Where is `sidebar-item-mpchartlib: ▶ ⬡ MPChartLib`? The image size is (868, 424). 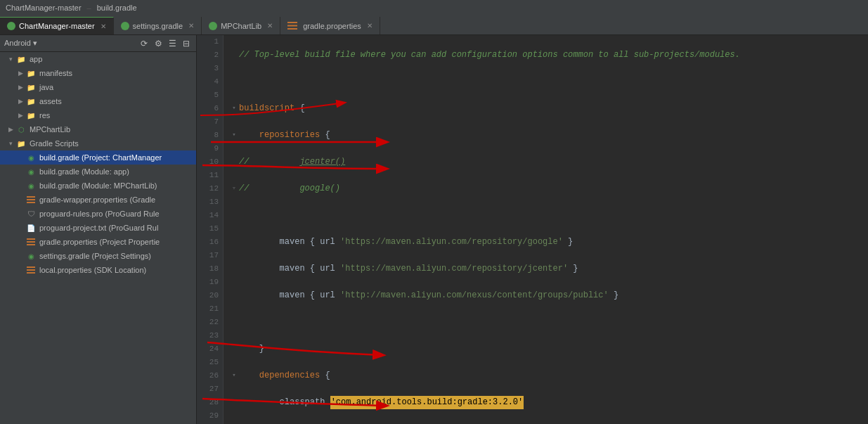
sidebar-item-mpchartlib: ▶ ⬡ MPChartLib is located at coordinates (98, 129).